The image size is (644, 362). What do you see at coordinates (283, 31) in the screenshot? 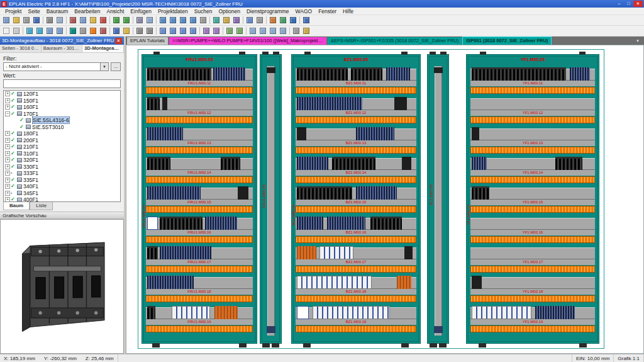
I see `stretch-icon` at bounding box center [283, 31].